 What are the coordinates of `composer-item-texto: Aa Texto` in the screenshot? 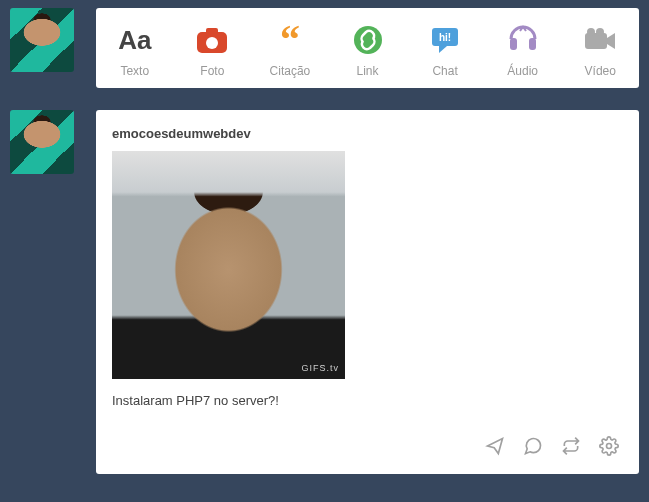 It's located at (135, 50).